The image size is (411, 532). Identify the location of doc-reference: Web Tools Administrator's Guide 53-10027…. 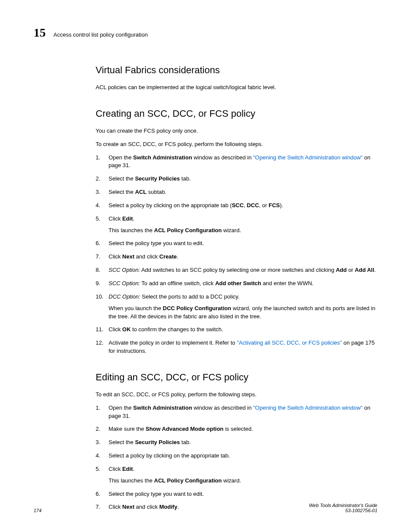
(343, 508).